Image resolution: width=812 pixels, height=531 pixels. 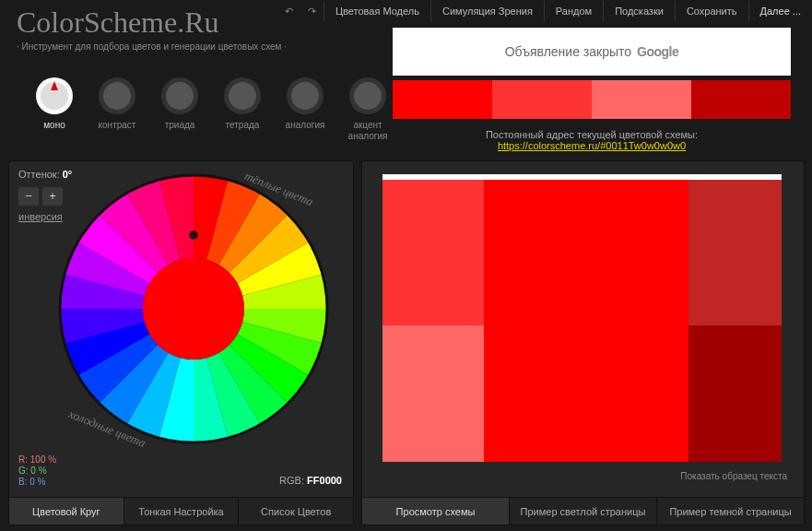 What do you see at coordinates (734, 476) in the screenshot?
I see `show-sample-text-link: Показать образец текста` at bounding box center [734, 476].